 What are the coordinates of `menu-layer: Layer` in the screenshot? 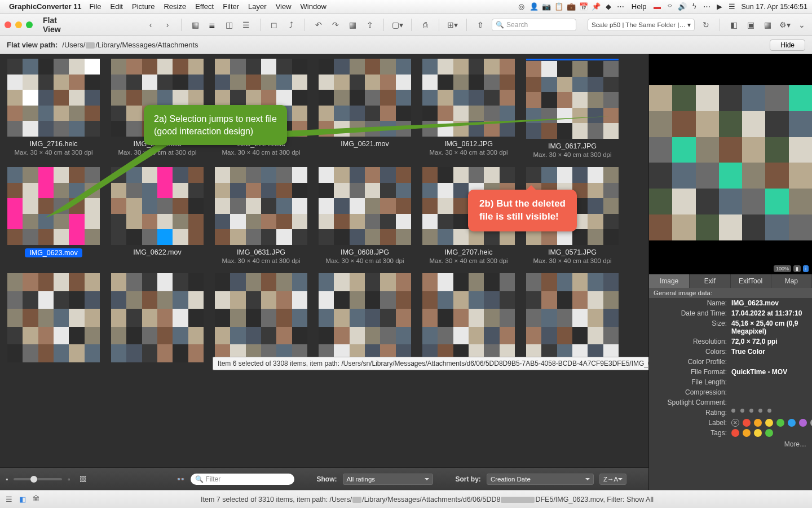 It's located at (257, 7).